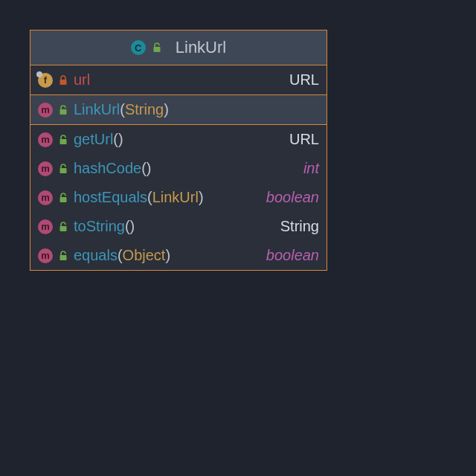 Image resolution: width=476 pixels, height=476 pixels. Describe the element at coordinates (138, 48) in the screenshot. I see `class-icon: C` at that location.